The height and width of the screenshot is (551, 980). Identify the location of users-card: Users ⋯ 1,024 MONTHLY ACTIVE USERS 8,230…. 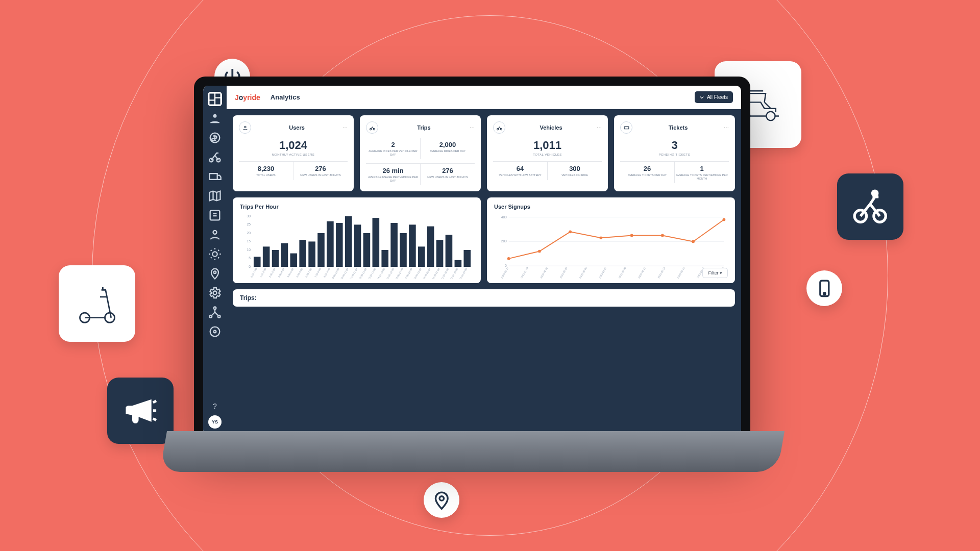
(293, 153).